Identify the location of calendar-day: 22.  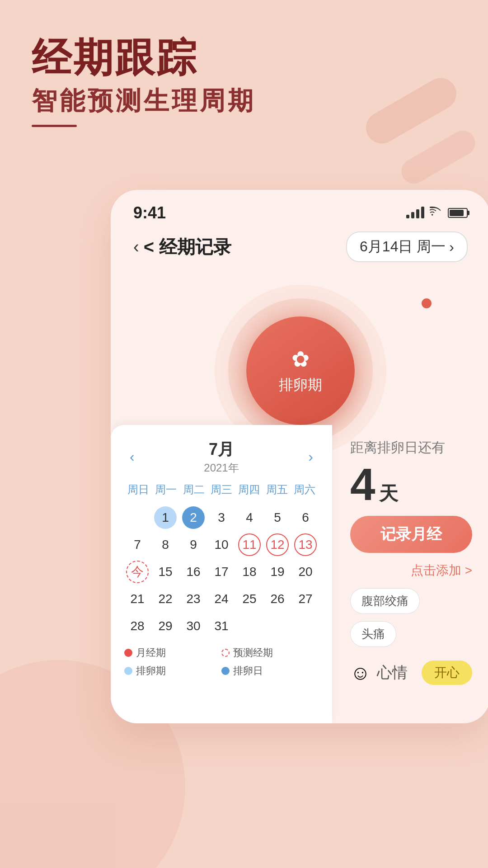
(165, 599).